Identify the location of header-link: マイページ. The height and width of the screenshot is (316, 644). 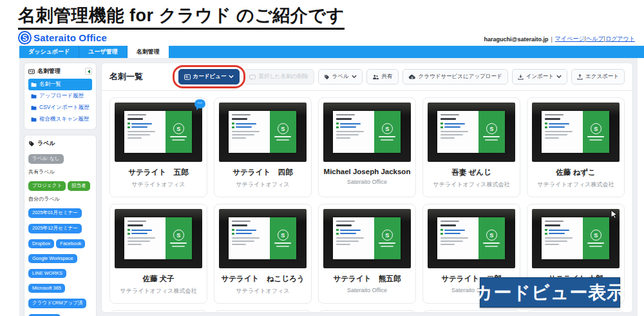
(570, 39).